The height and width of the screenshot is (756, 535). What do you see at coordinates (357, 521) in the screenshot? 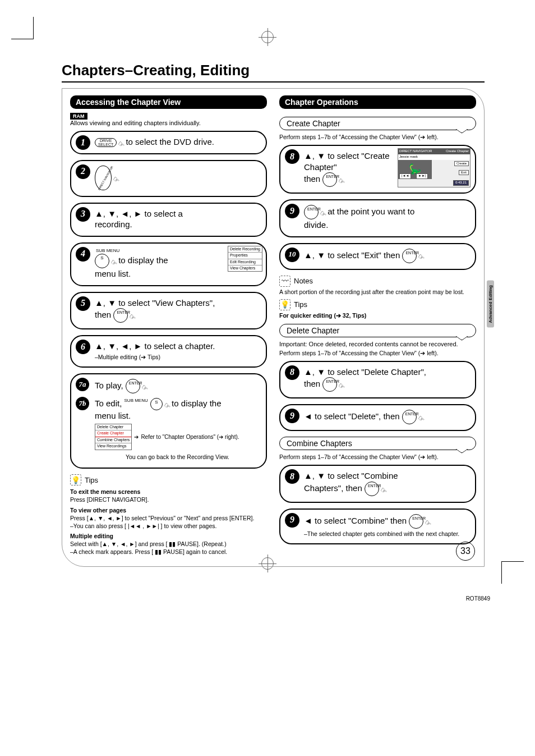
I see `combine-s9: ◄ to select "Combine" then` at bounding box center [357, 521].